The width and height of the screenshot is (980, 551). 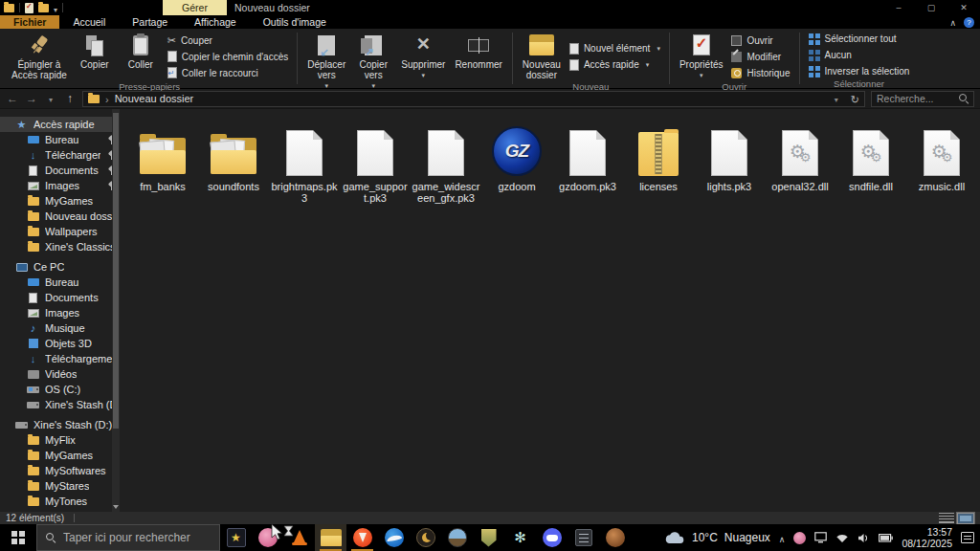 I want to click on taskbar-app-vlc, so click(x=299, y=538).